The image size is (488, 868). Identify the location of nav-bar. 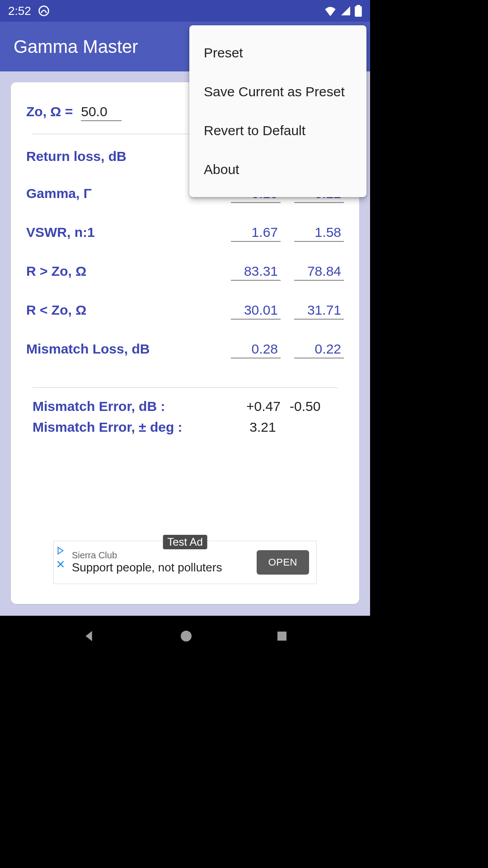
(185, 637).